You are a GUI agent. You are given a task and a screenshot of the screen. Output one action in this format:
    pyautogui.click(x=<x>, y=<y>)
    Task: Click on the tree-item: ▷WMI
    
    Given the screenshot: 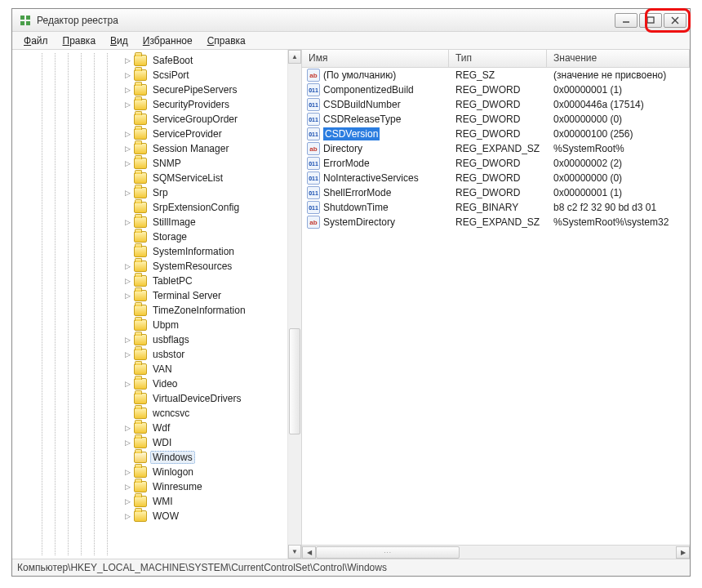 What is the action you would take?
    pyautogui.click(x=157, y=501)
    